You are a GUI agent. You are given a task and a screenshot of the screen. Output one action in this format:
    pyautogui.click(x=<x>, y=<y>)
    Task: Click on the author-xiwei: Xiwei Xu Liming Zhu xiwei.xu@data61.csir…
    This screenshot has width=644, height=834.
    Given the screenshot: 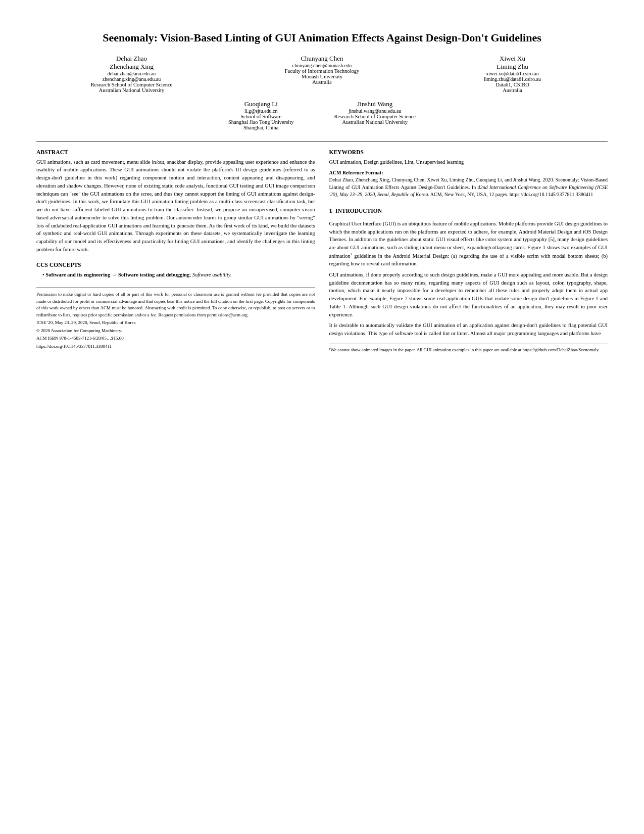 What is the action you would take?
    pyautogui.click(x=512, y=74)
    